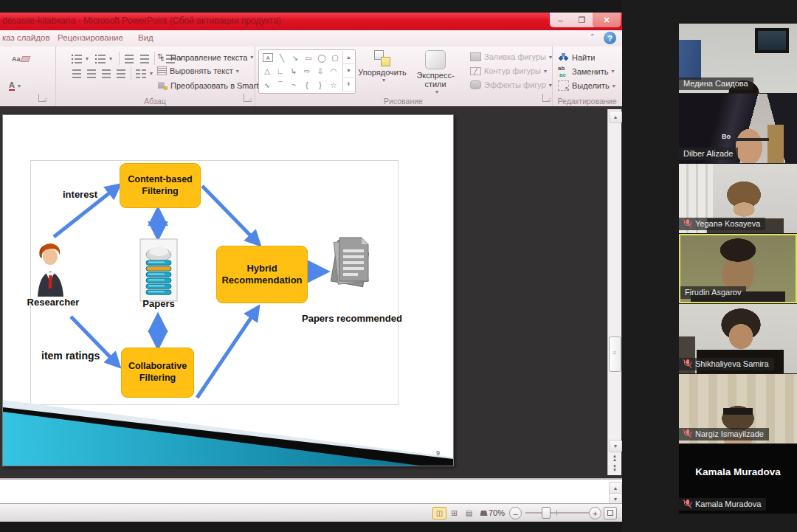 Image resolution: width=797 pixels, height=532 pixels. I want to click on shape-option-10: ⇩, so click(320, 72).